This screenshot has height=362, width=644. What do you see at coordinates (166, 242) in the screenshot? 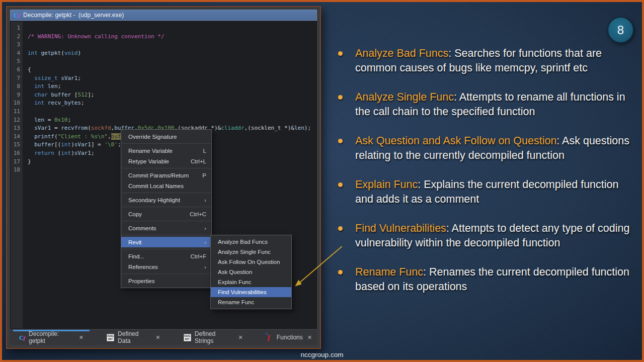
I see `menu-item-revit: Revit›` at bounding box center [166, 242].